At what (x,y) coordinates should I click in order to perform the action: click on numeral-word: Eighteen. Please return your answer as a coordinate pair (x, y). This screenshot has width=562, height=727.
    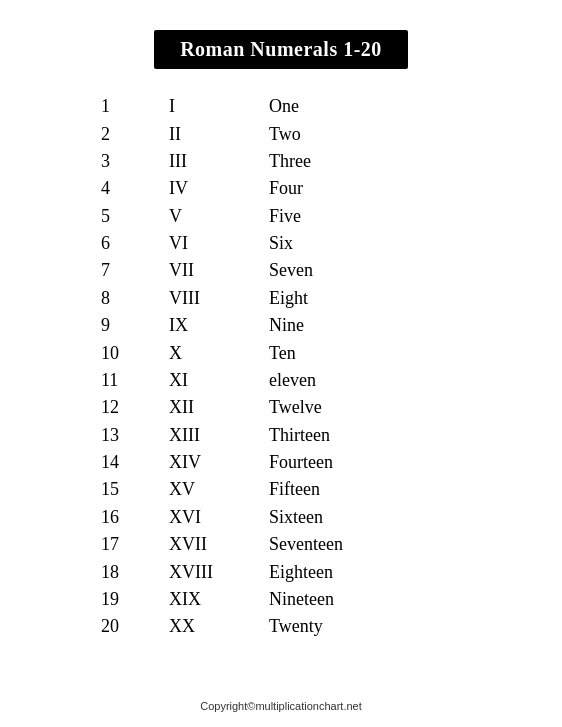
    Looking at the image, I should click on (390, 572).